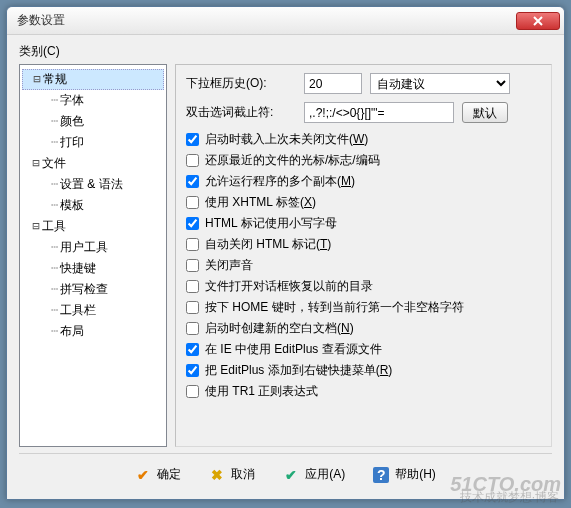 This screenshot has width=571, height=508. What do you see at coordinates (364, 224) in the screenshot?
I see `checkbox-row: HTML 标记使用小写字母` at bounding box center [364, 224].